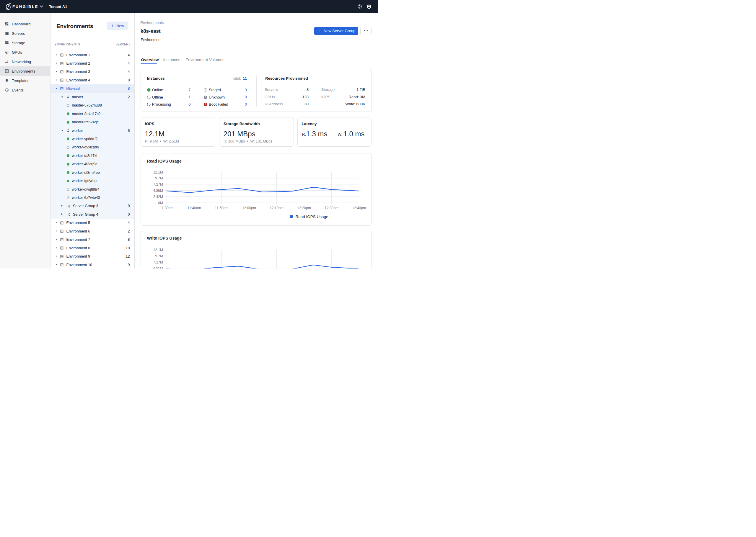 Image resolution: width=756 pixels, height=537 pixels. Describe the element at coordinates (312, 216) in the screenshot. I see `svg-text: Read IOPS Usage` at that location.